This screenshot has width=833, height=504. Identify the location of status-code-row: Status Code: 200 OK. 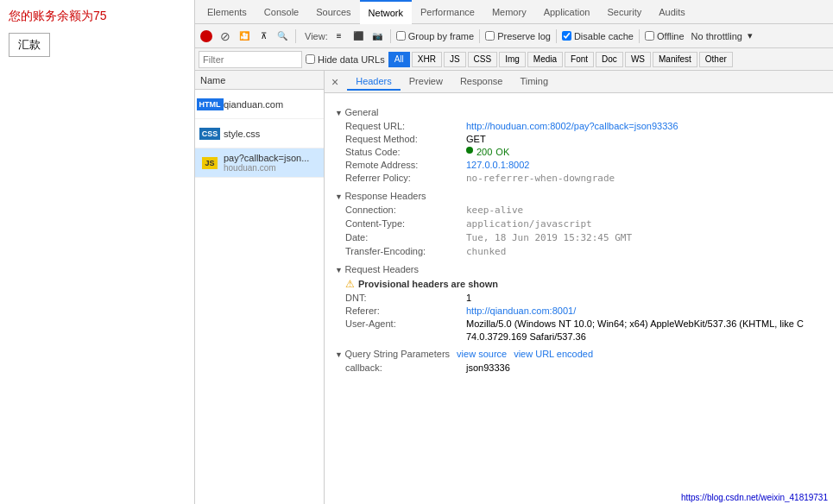
(584, 152).